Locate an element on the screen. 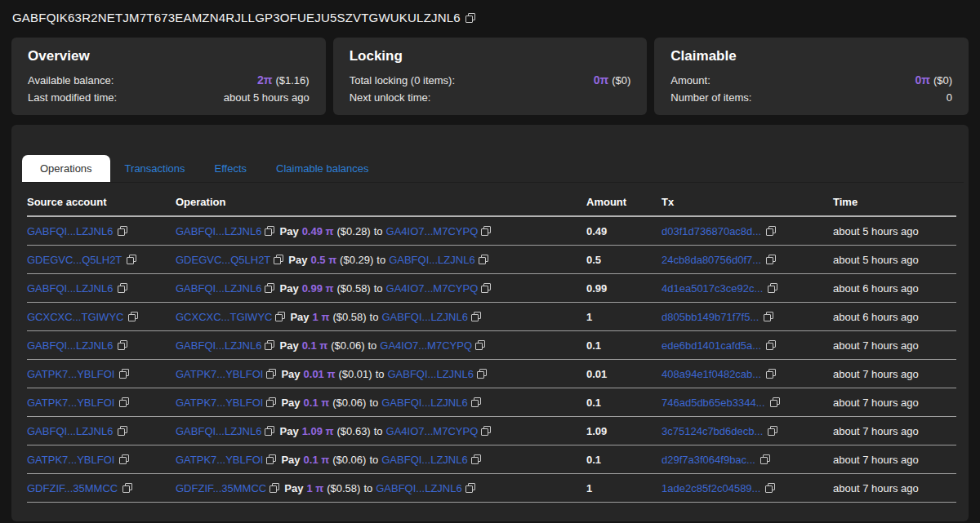 The height and width of the screenshot is (523, 980). operation-from-link: GDFZIF...35MMCC is located at coordinates (220, 488).